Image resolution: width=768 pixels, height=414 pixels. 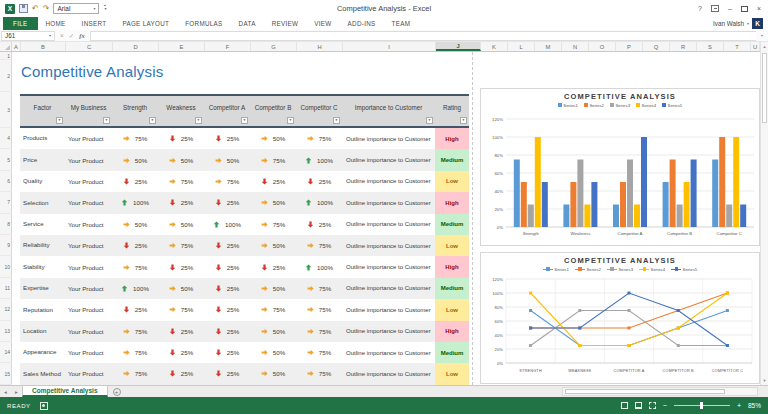 I want to click on legend-item: Series1, so click(x=568, y=106).